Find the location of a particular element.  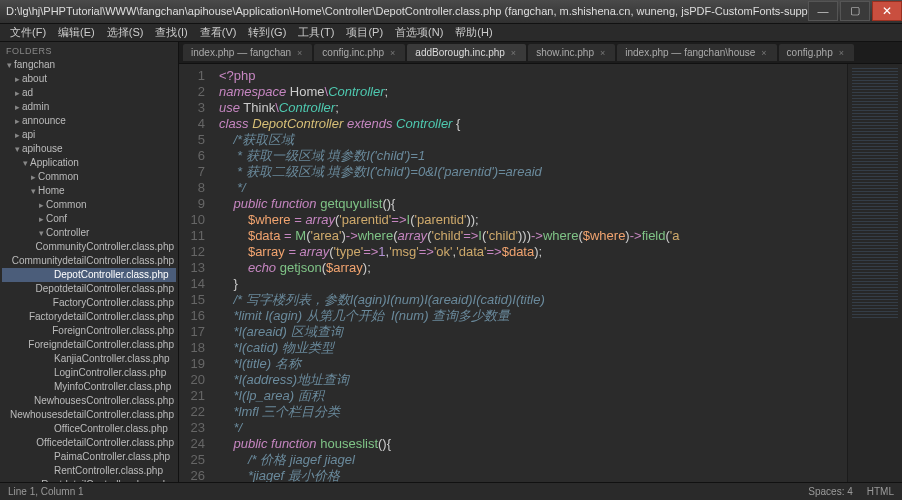

line-number: 10 is located at coordinates (192, 220).